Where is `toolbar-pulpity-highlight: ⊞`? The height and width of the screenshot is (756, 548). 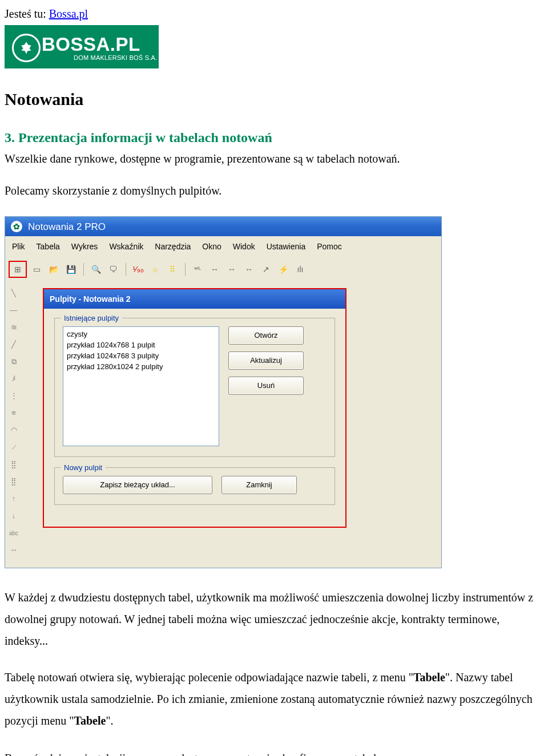
toolbar-pulpity-highlight: ⊞ is located at coordinates (18, 269).